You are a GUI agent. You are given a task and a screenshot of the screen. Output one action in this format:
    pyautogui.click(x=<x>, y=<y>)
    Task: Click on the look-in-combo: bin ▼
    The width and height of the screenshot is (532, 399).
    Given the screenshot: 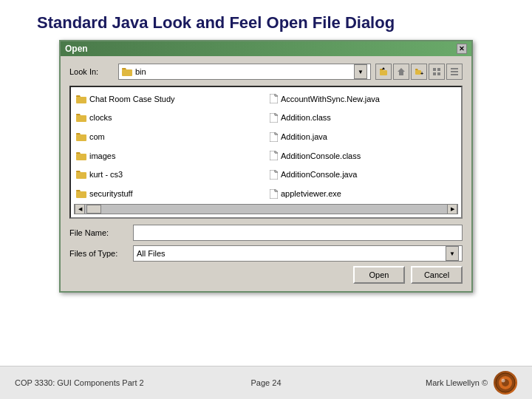 What is the action you would take?
    pyautogui.click(x=245, y=72)
    